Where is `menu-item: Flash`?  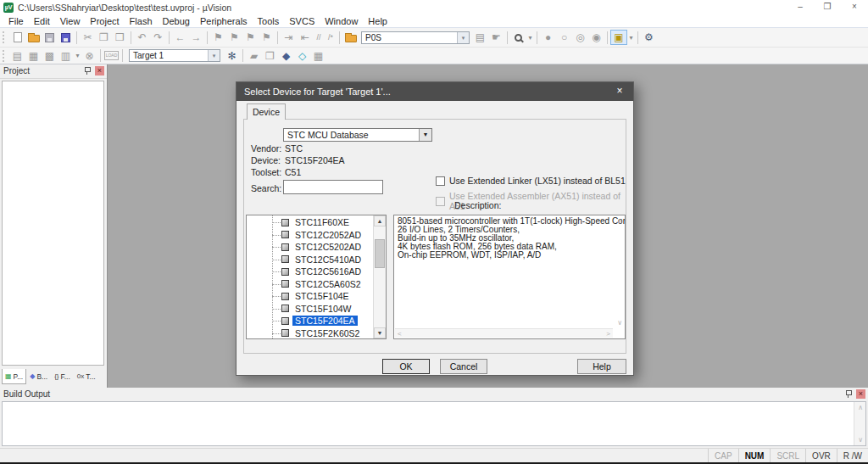 menu-item: Flash is located at coordinates (141, 21).